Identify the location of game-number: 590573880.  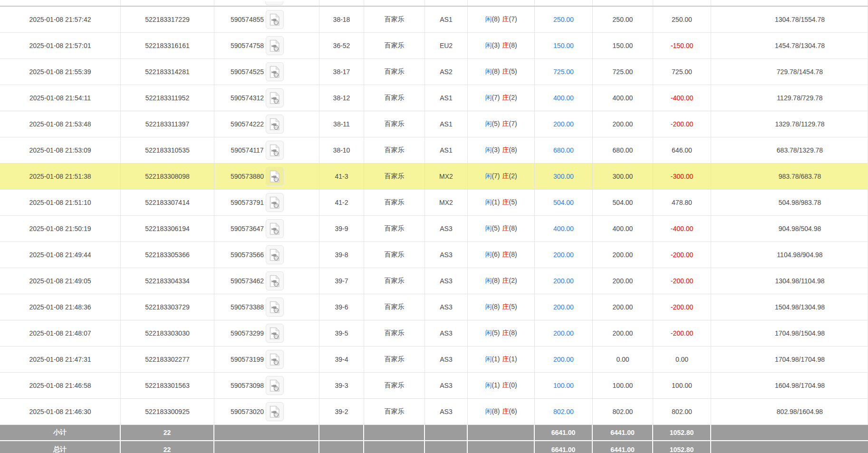
(247, 176).